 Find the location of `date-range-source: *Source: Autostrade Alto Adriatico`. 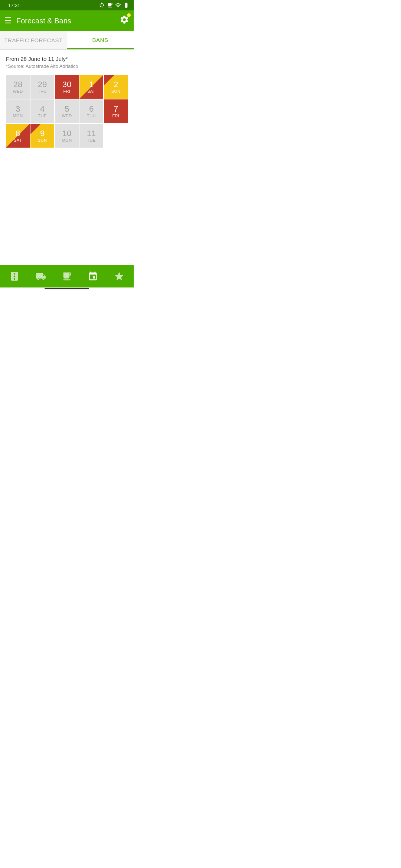

date-range-source: *Source: Autostrade Alto Adriatico is located at coordinates (67, 66).